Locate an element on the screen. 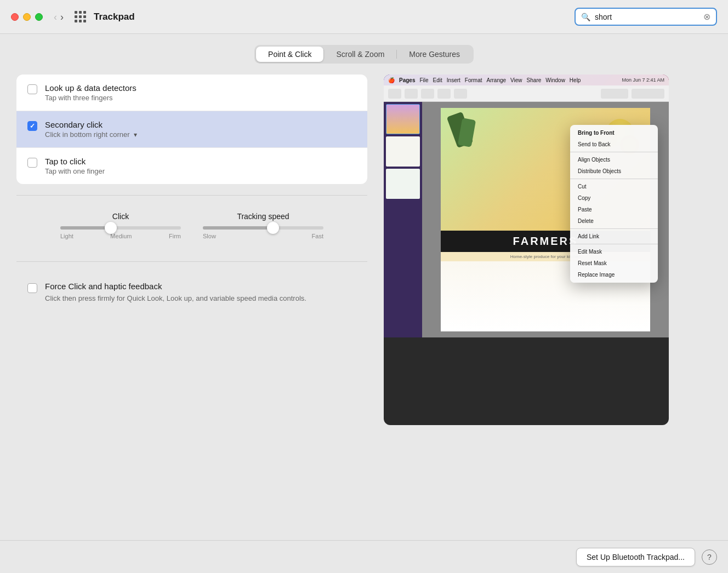  context-menu-item-cut: Cut is located at coordinates (614, 186).